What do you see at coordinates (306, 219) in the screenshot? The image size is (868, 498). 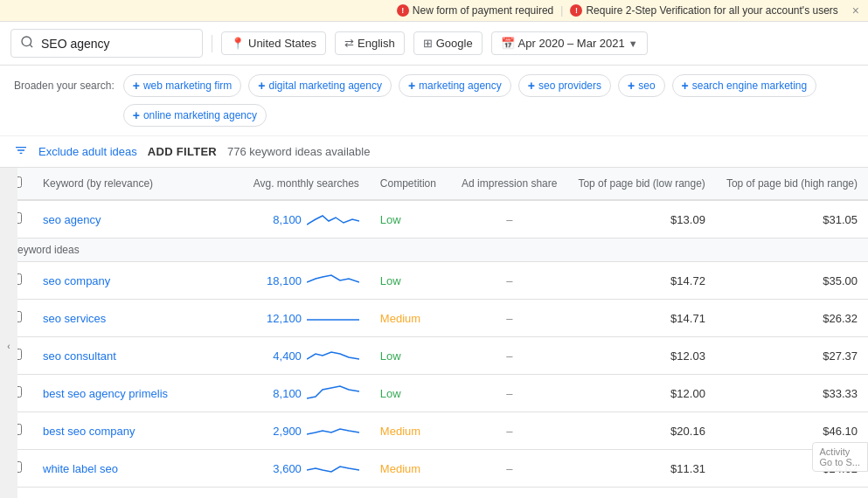 I see `main-keyword-avg-cell: 8,100` at bounding box center [306, 219].